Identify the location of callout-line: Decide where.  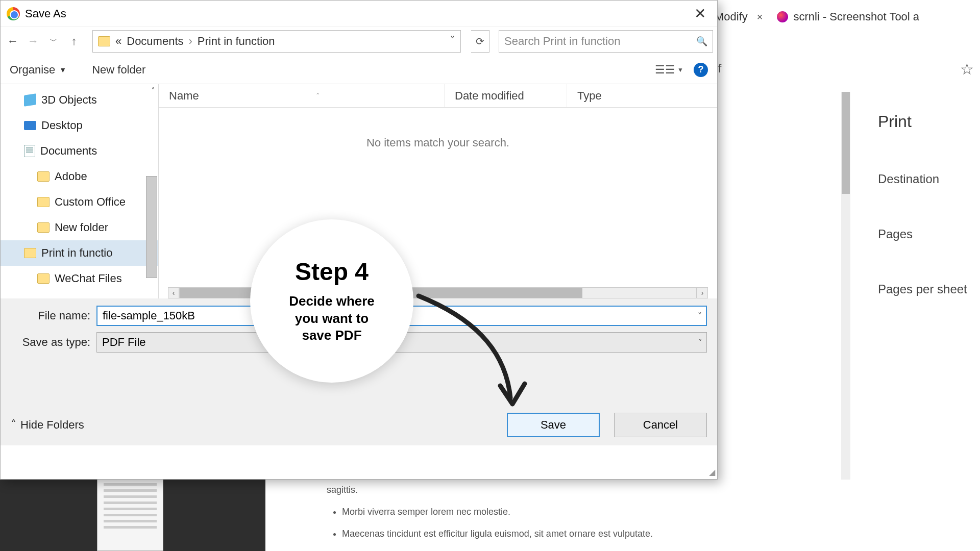
(332, 302).